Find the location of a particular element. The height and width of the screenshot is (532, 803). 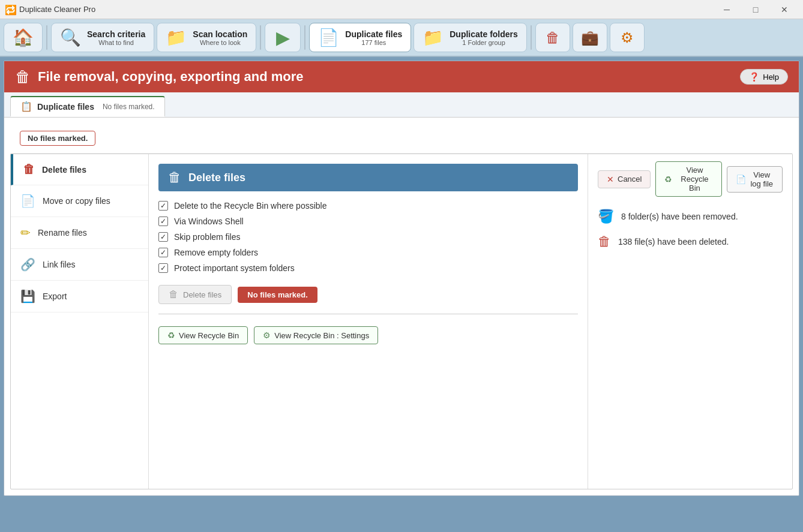

no-files-badge: No files marked. is located at coordinates (58, 138).